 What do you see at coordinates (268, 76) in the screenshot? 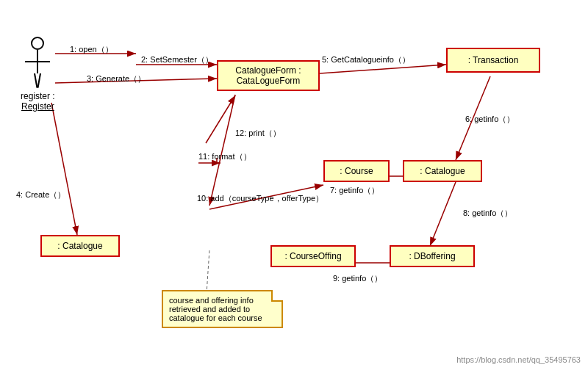
I see `box-catalogue-form: CatalogueForm : CataLogueForm` at bounding box center [268, 76].